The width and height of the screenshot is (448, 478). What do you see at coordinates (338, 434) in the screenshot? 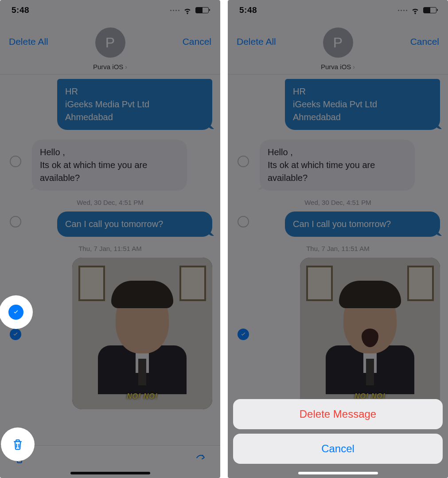
I see `action-sheet: Delete Message Cancel` at bounding box center [338, 434].